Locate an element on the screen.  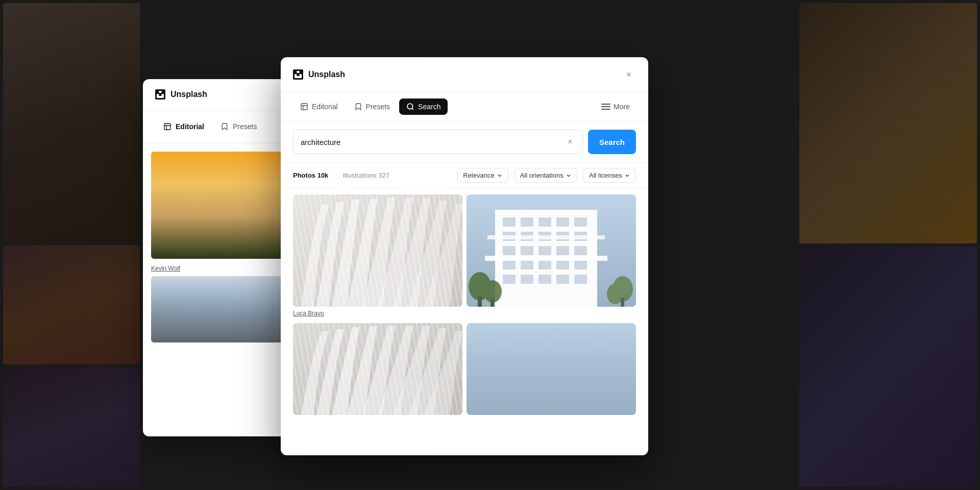
sidebar-title: Unsplash is located at coordinates (189, 94).